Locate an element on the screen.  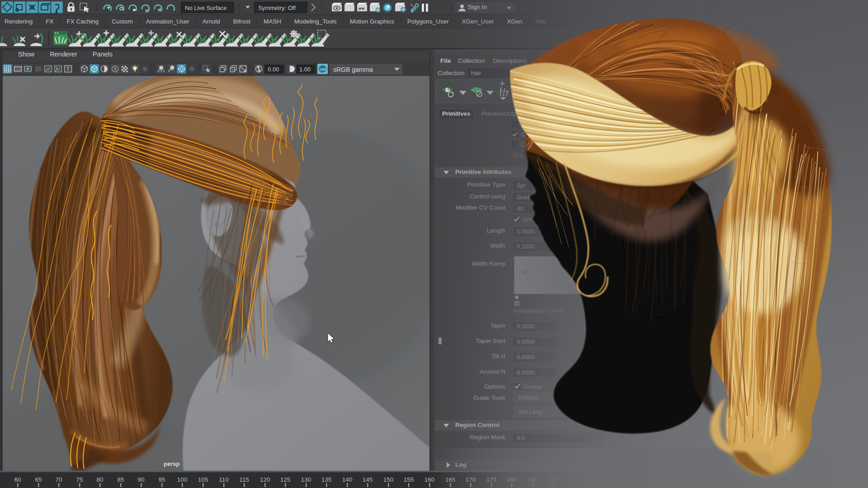
svg-text: IPR is located at coordinates (362, 9).